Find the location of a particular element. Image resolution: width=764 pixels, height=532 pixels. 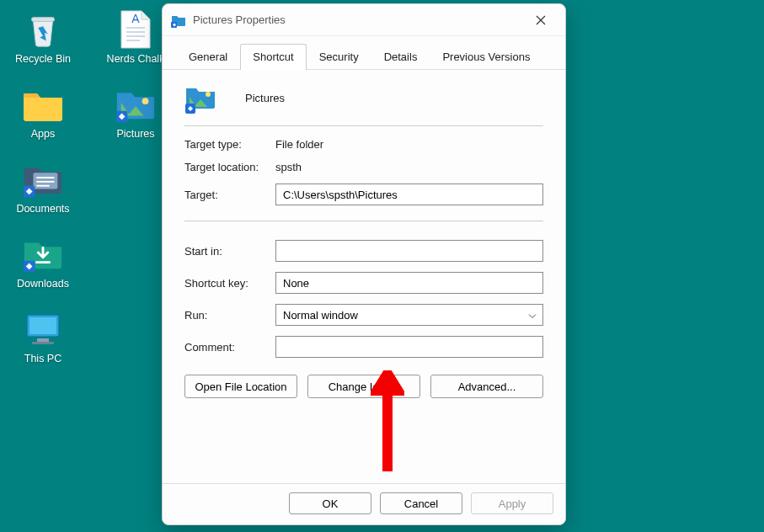

dialog-footer: OK Cancel Apply is located at coordinates (364, 503).